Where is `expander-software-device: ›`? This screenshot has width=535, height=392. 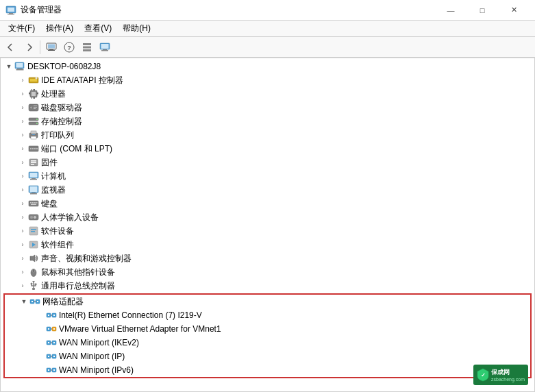
expander-software-device: › is located at coordinates (23, 231).